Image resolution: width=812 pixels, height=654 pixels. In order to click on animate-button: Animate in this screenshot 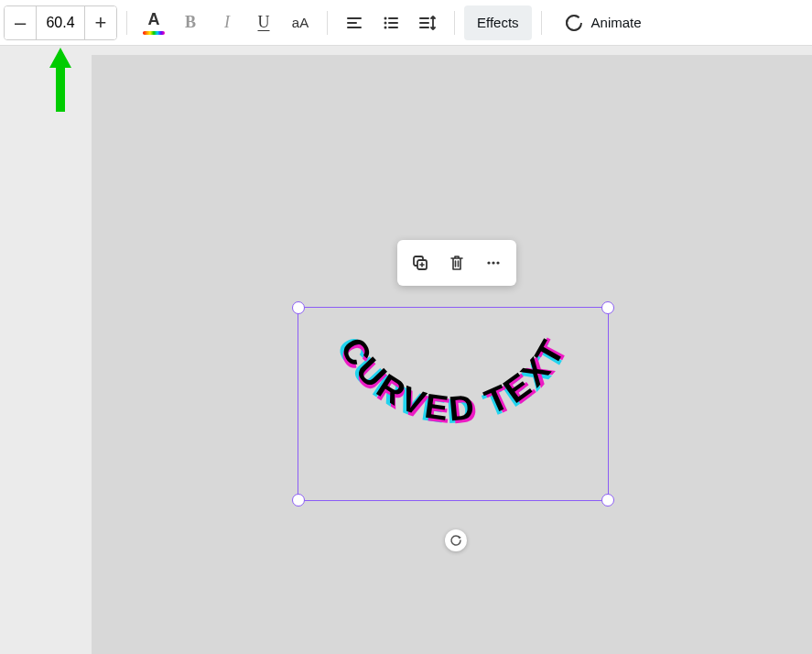, I will do `click(602, 23)`.